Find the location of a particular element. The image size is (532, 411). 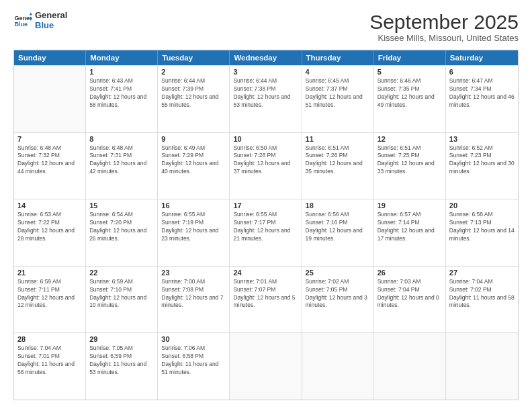

calendar-cell: 16Sunrise: 6:55 AMSunset: 7:19 PMDayligh… is located at coordinates (193, 232).